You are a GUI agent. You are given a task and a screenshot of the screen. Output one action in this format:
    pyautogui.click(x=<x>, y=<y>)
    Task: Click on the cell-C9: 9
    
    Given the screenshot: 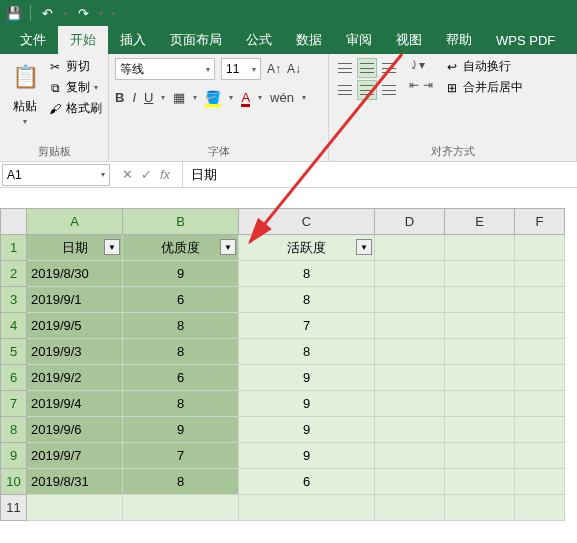 What is the action you would take?
    pyautogui.click(x=307, y=456)
    